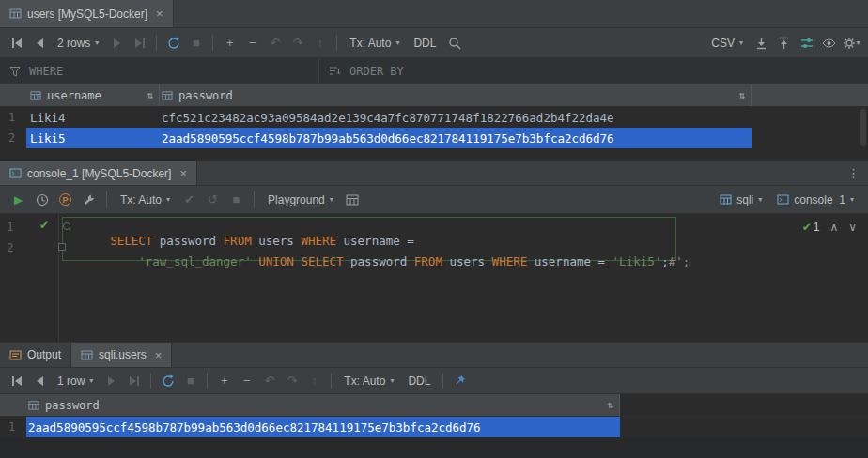 This screenshot has height=458, width=868. Describe the element at coordinates (78, 43) in the screenshot. I see `page-size-dropdown: 2 rows▾` at that location.